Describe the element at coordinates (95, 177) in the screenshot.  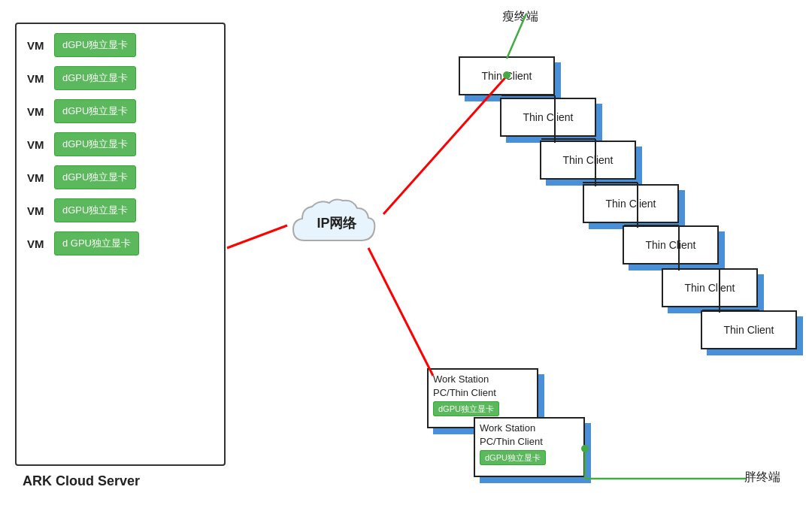
I see `gpu-badge-5: dGPU独立显卡` at that location.